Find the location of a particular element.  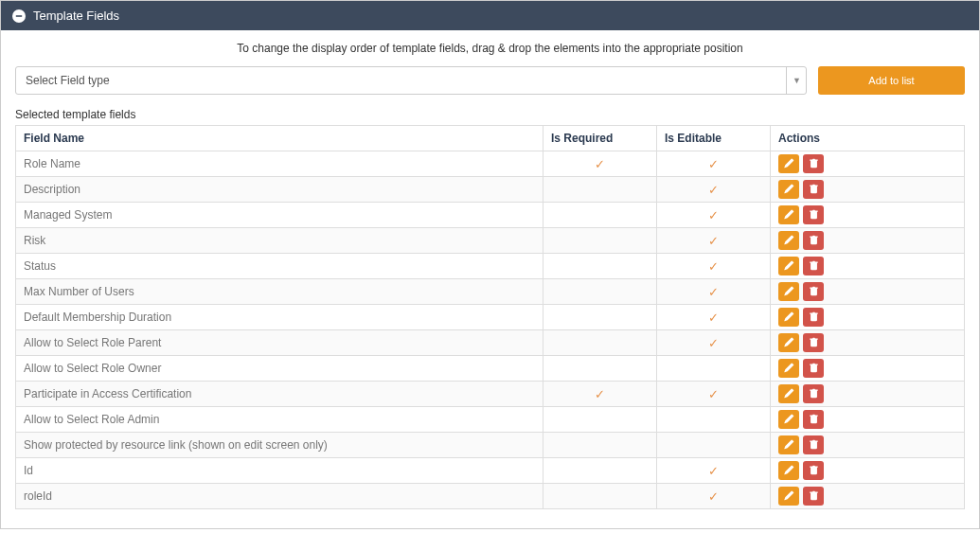

table-row: Allow to Select Role Admin is located at coordinates (490, 420).